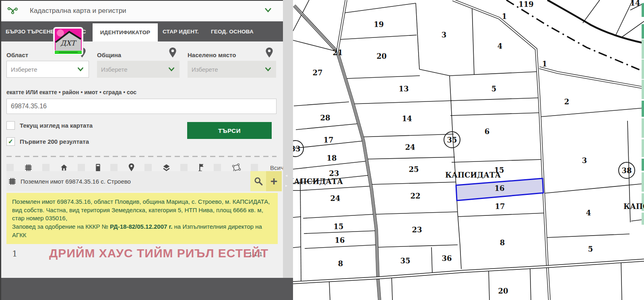 This screenshot has height=300, width=644. I want to click on identifier-input, so click(142, 106).